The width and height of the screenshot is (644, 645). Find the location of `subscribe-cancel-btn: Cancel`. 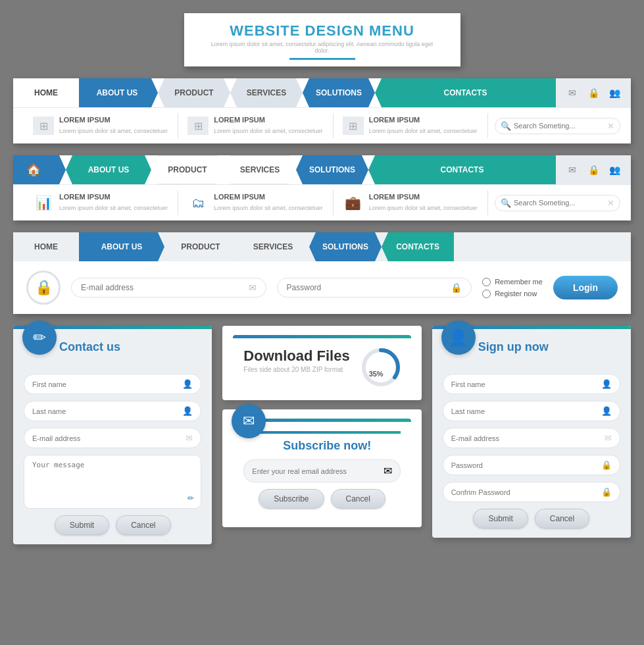

subscribe-cancel-btn: Cancel is located at coordinates (358, 499).